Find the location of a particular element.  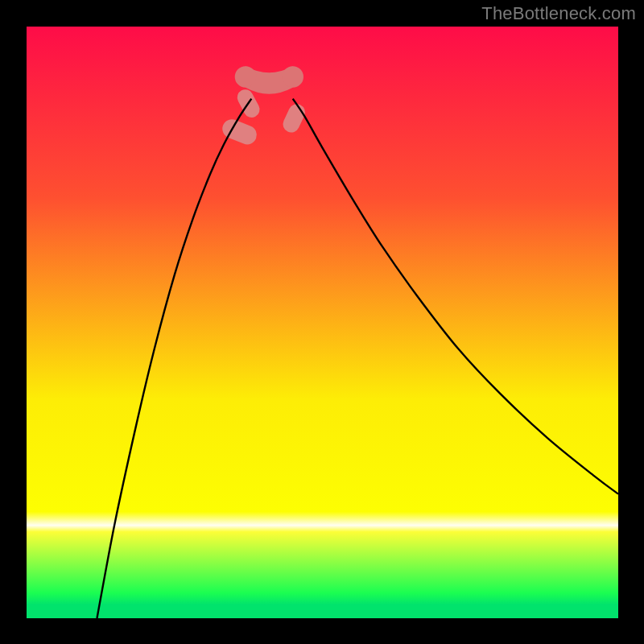

watermark-label: TheBottleneck.com is located at coordinates (559, 14).